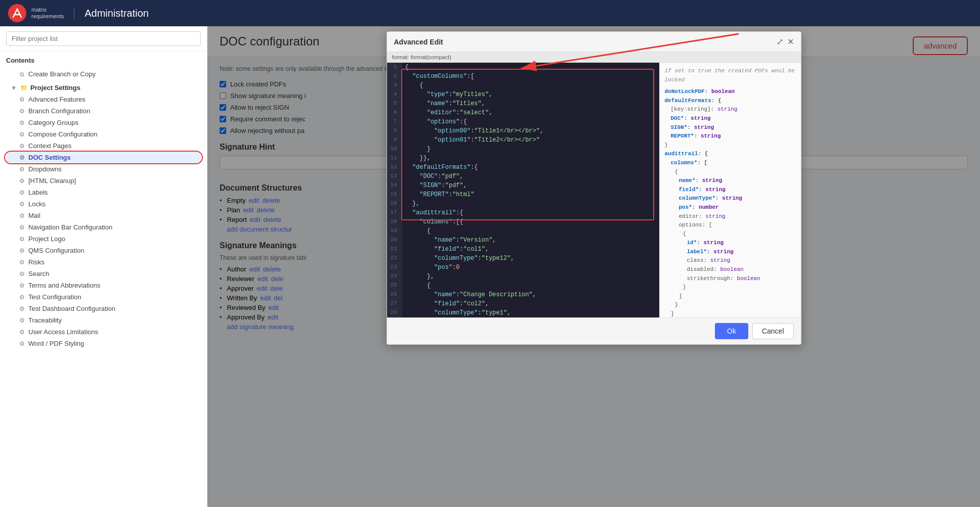  I want to click on logo-area: matrix requirements, so click(36, 13).